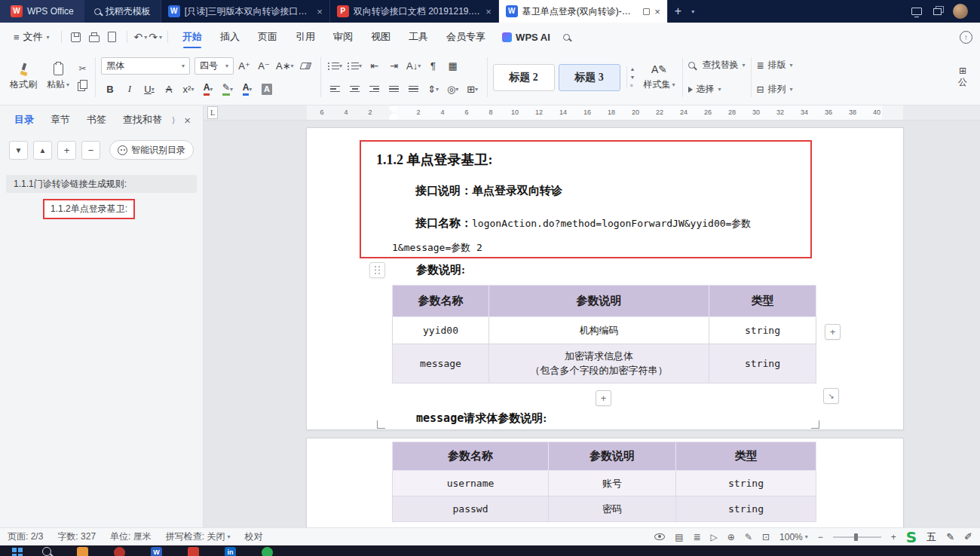  I want to click on share-icon: ↑, so click(966, 38).